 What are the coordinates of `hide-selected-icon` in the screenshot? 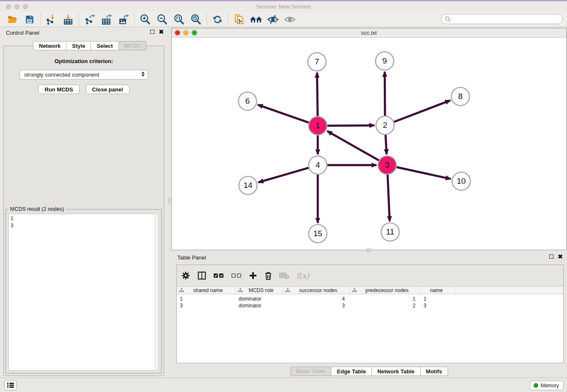 It's located at (273, 19).